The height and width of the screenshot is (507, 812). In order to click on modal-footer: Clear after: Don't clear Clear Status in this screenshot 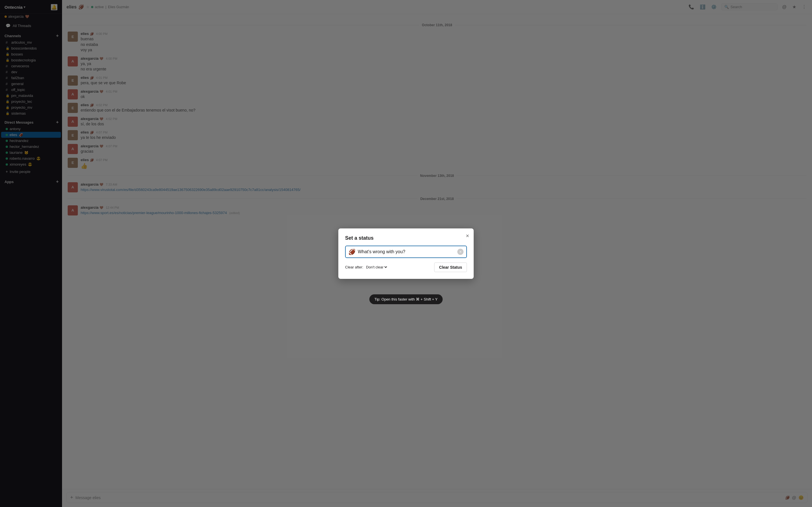, I will do `click(406, 267)`.